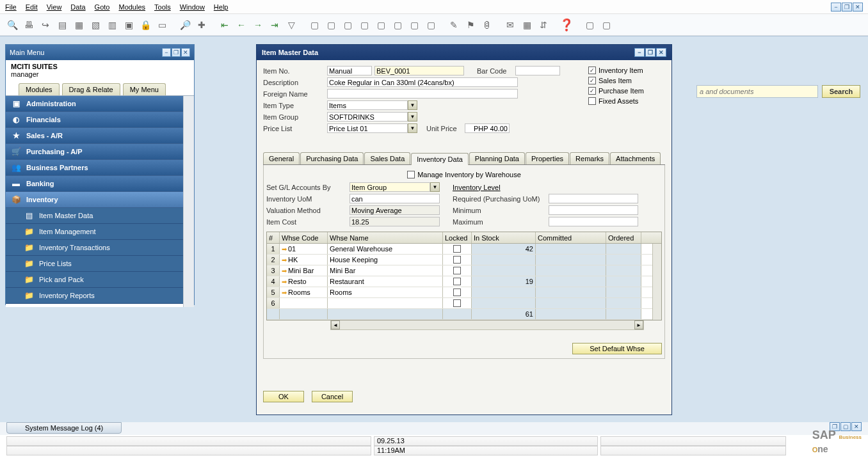  What do you see at coordinates (185, 25) in the screenshot?
I see `find-icon: 🔎` at bounding box center [185, 25].